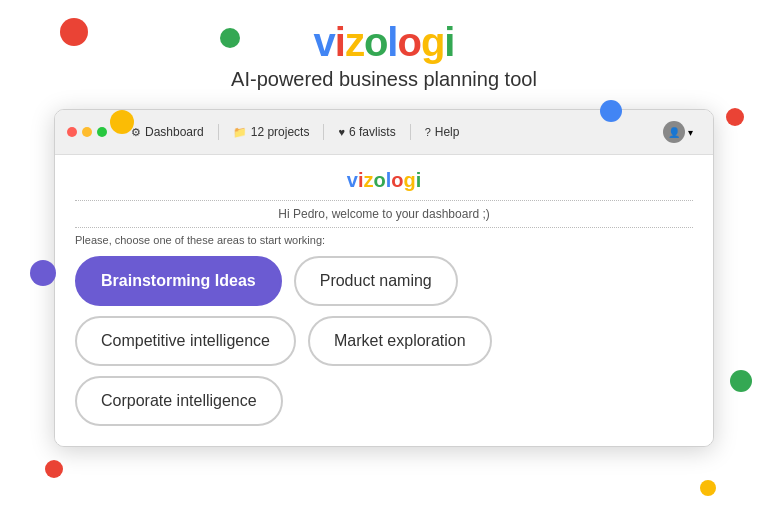  Describe the element at coordinates (230, 38) in the screenshot. I see `dot-green-top` at that location.